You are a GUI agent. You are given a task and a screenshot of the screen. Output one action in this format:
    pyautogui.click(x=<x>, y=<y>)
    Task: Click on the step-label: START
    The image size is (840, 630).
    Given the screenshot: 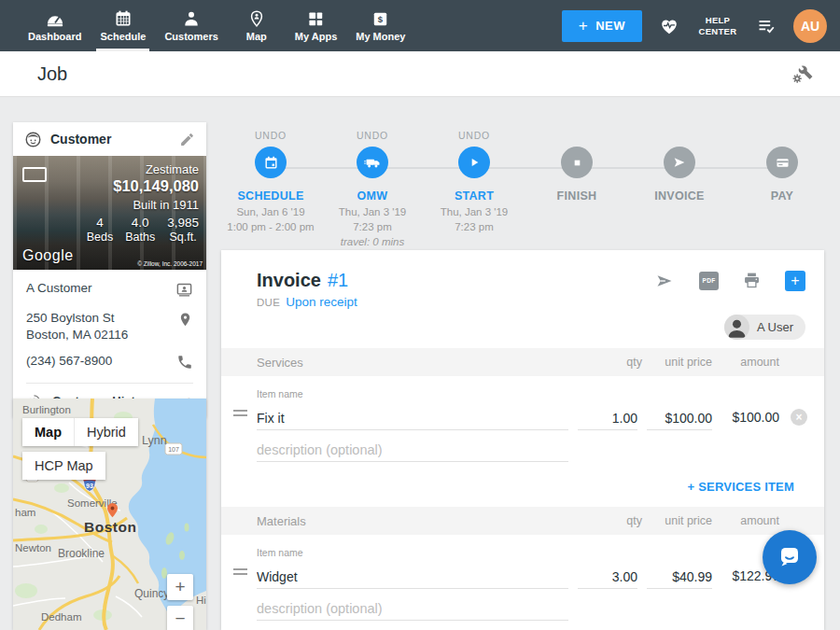 What is the action you would take?
    pyautogui.click(x=474, y=196)
    